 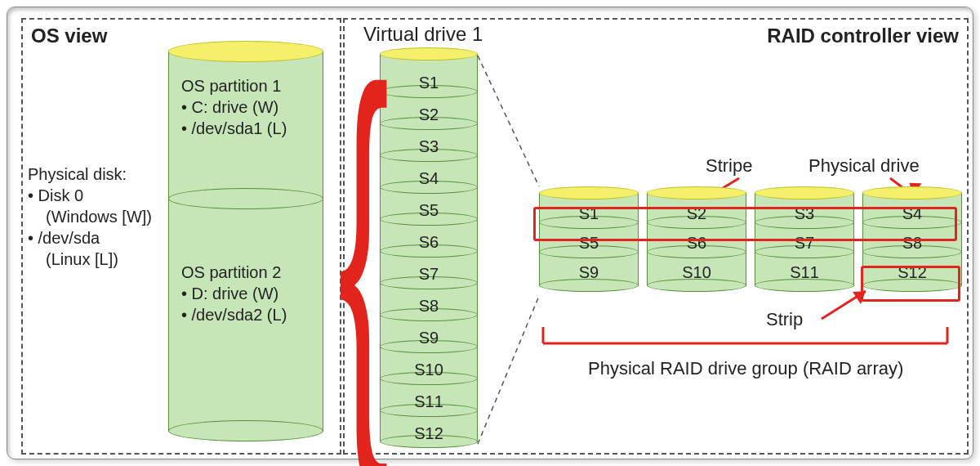 I want to click on vd-segment-label: S11, so click(x=429, y=402).